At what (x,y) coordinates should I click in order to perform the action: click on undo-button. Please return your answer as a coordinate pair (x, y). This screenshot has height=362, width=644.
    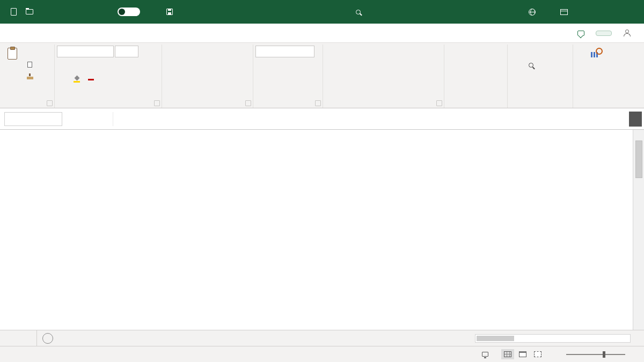
    Looking at the image, I should click on (46, 12).